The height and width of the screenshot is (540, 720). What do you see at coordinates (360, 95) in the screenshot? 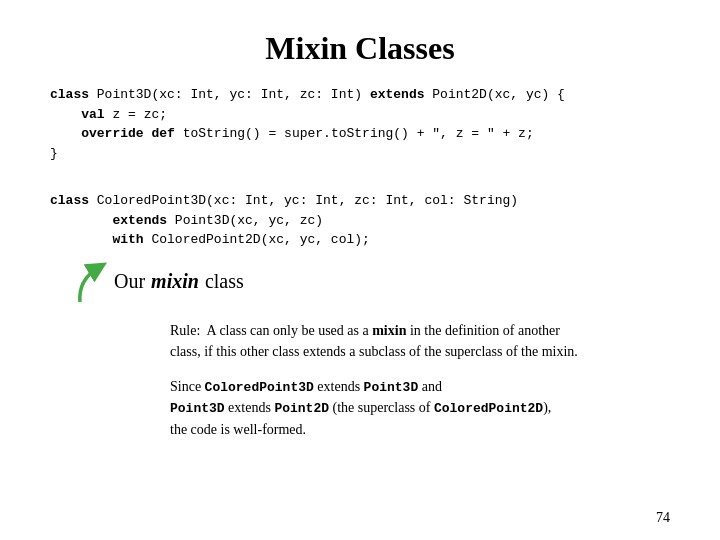
I see `code-line-1: class Point3D(xc: Int, yc: Int, zc: Int)…` at bounding box center [360, 95].